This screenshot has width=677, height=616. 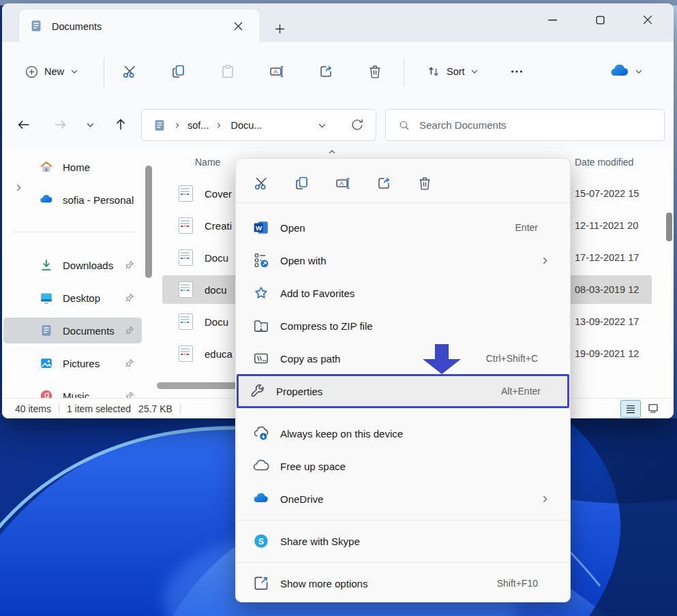 What do you see at coordinates (121, 125) in the screenshot?
I see `up-button` at bounding box center [121, 125].